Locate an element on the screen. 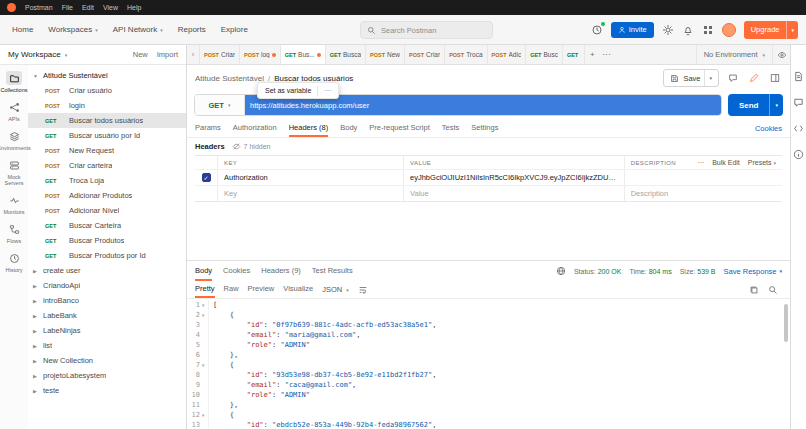 The width and height of the screenshot is (806, 429). table-more-icon: ⋯ is located at coordinates (700, 163).